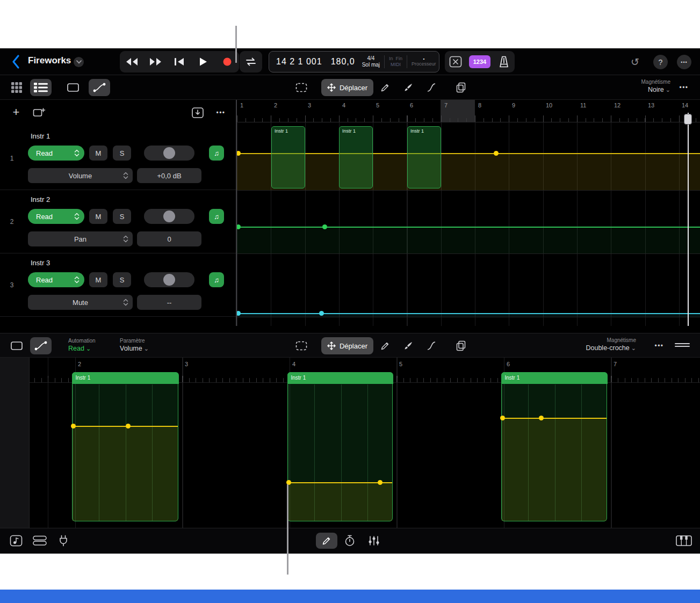 This screenshot has height=603, width=700. I want to click on editor-snap-setting: Magnétisme Double-croche⌄, so click(590, 345).